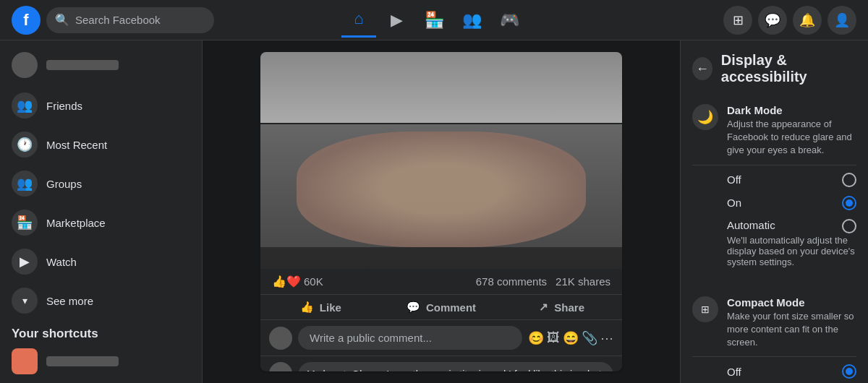 The image size is (868, 383). Describe the element at coordinates (101, 262) in the screenshot. I see `sidebar-item-watch: ▶ Watch` at that location.